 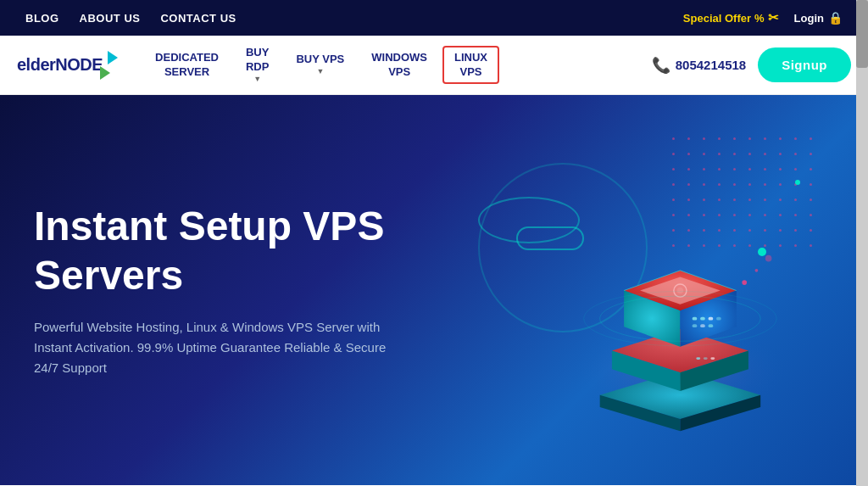 What do you see at coordinates (186, 65) in the screenshot?
I see `nav-dedicated-server: DEDICATED SERVER` at bounding box center [186, 65].